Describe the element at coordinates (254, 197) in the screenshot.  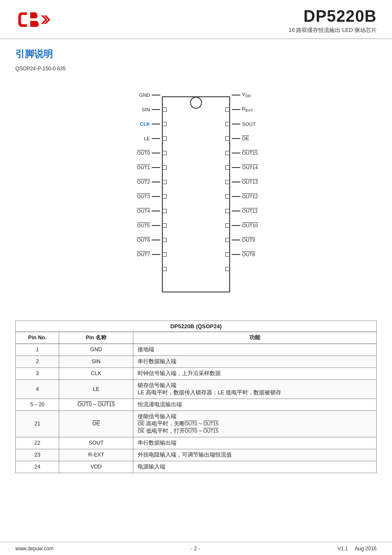
I see `pin-row-out12: OUT12` at that location.